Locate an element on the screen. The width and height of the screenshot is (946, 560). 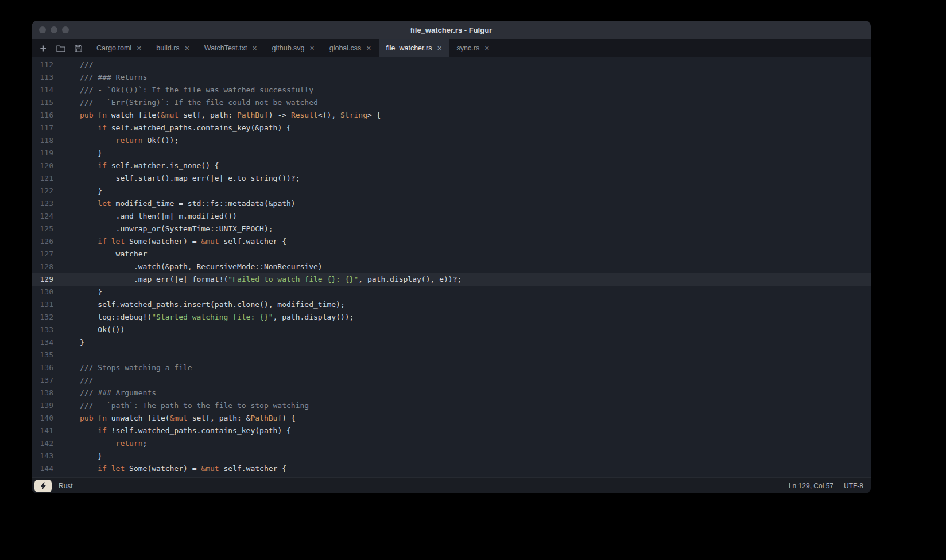
code-line-139: 139/// - `path`: The path to the file to… is located at coordinates (451, 406).